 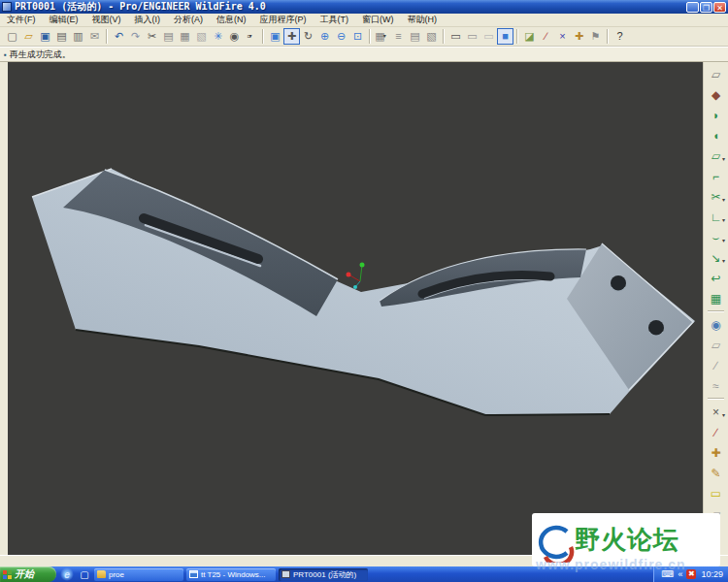 I want to click on print-button: ▤, so click(x=62, y=37).